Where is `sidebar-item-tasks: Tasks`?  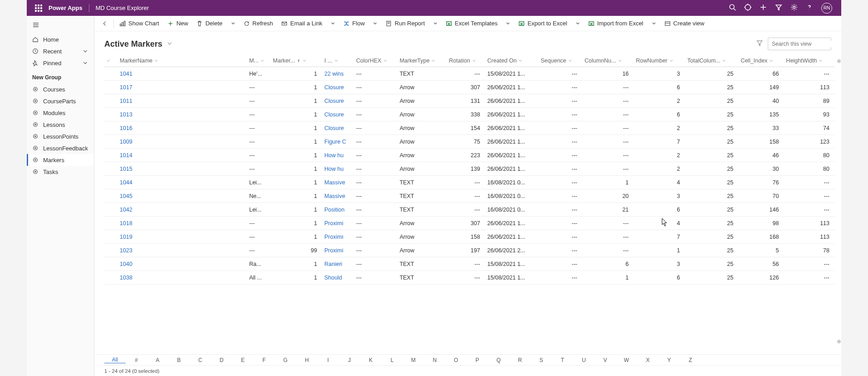
sidebar-item-tasks: Tasks is located at coordinates (60, 172).